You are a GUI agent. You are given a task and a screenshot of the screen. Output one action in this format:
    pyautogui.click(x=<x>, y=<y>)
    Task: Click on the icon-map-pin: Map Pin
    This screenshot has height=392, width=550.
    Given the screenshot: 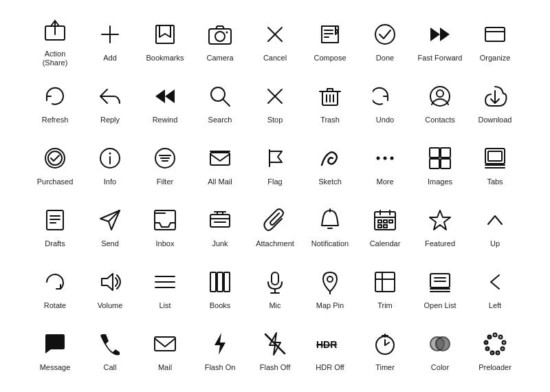 What is the action you would take?
    pyautogui.click(x=330, y=289)
    